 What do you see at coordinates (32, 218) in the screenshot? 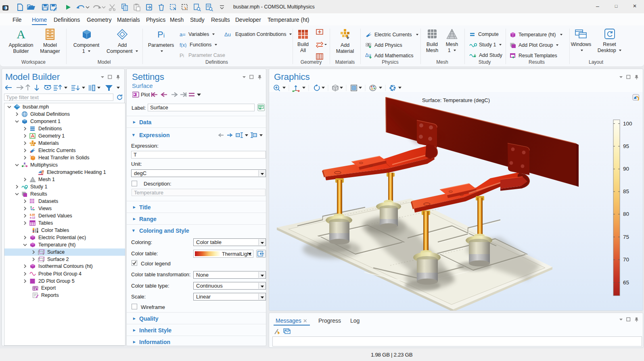
I see `svg-text: e-12` at bounding box center [32, 218].